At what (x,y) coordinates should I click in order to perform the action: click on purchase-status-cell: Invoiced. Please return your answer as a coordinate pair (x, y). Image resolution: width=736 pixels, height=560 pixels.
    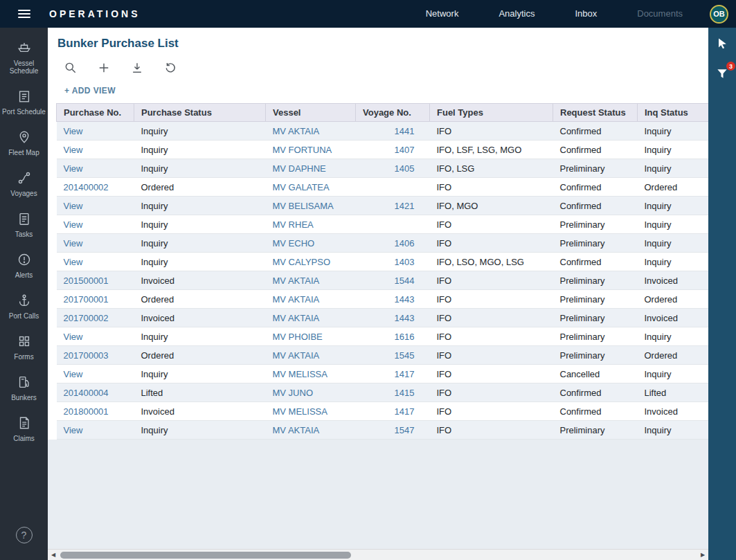
    Looking at the image, I should click on (200, 318).